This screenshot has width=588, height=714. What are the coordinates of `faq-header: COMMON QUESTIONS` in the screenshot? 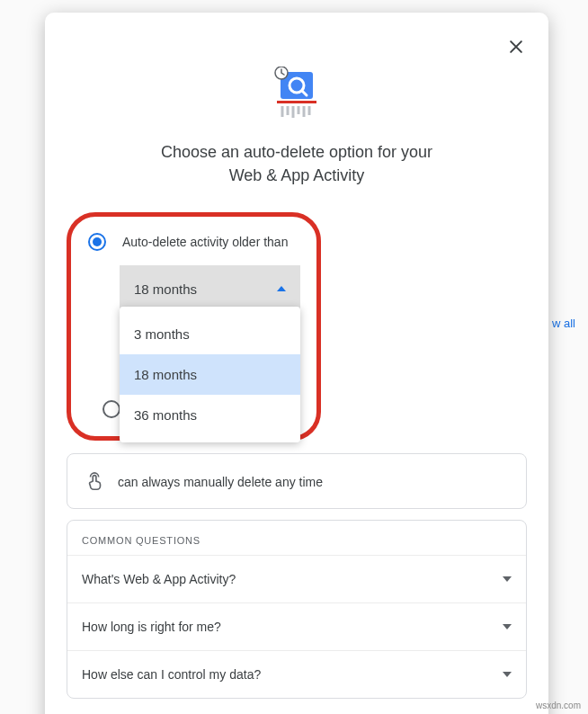 It's located at (297, 545).